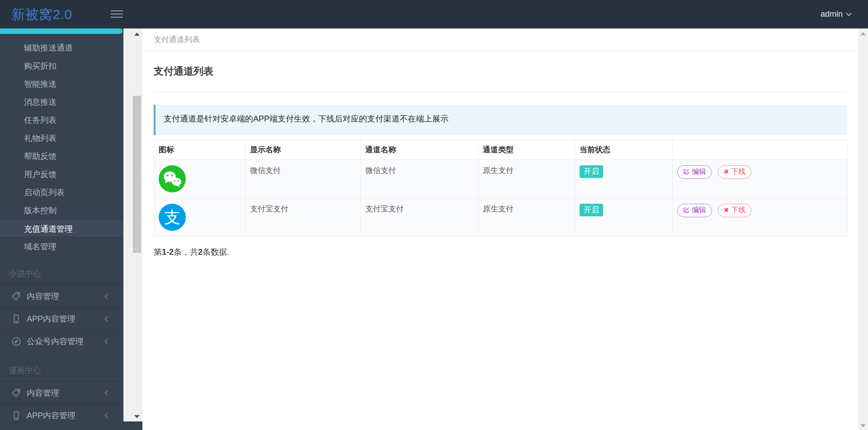 Image resolution: width=868 pixels, height=430 pixels. What do you see at coordinates (172, 217) in the screenshot?
I see `alipay-icon: 支` at bounding box center [172, 217].